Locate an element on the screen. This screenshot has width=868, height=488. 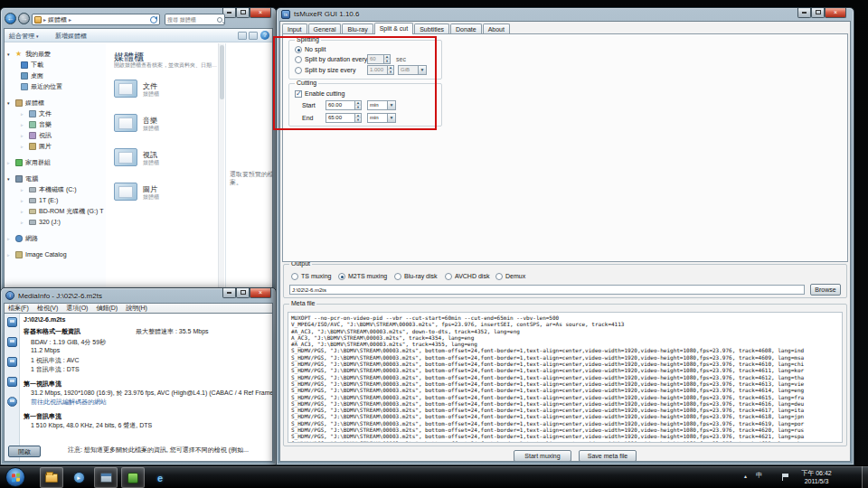
radio-ts-muxing is located at coordinates (295, 277).